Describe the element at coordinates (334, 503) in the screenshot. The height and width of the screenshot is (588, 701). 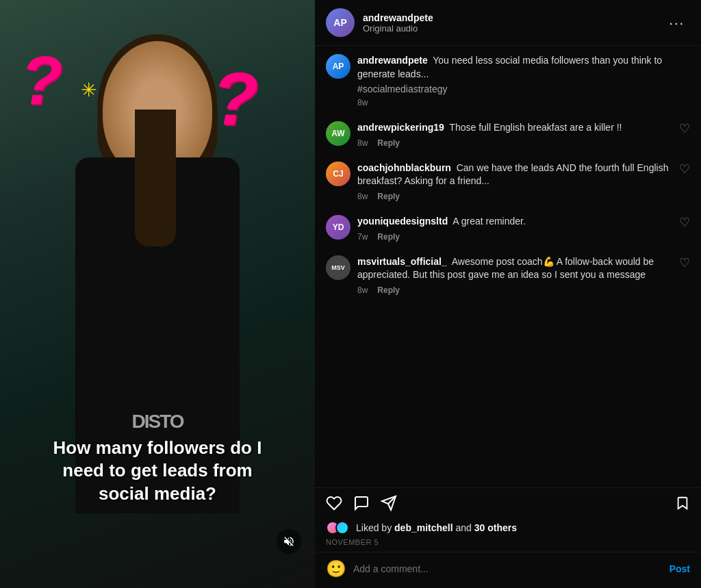
I see `heart-icon` at that location.